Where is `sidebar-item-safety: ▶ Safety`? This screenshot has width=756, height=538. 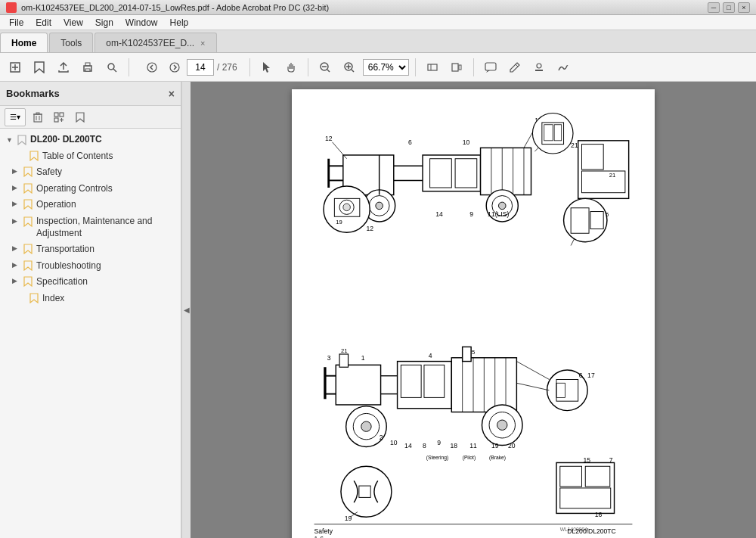 sidebar-item-safety: ▶ Safety is located at coordinates (91, 173).